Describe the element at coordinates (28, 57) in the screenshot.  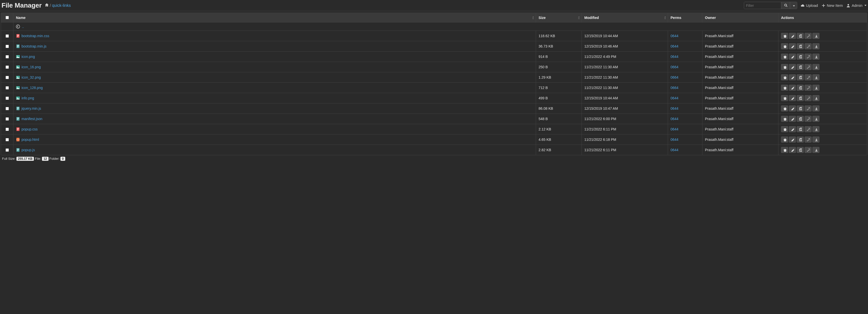
I see `file-link: icon.png` at that location.